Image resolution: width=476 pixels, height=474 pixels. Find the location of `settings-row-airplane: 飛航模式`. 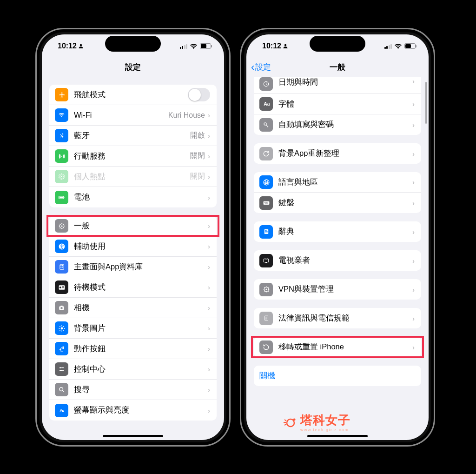

settings-row-airplane: 飛航模式 is located at coordinates (133, 95).